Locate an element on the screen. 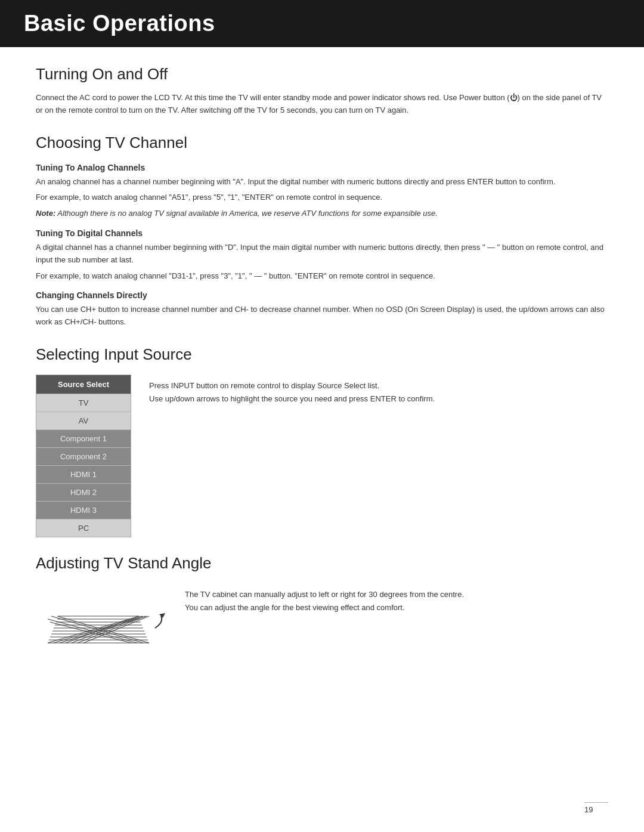 This screenshot has width=644, height=832. source-description: Press INPUT button on remote control to … is located at coordinates (379, 390).